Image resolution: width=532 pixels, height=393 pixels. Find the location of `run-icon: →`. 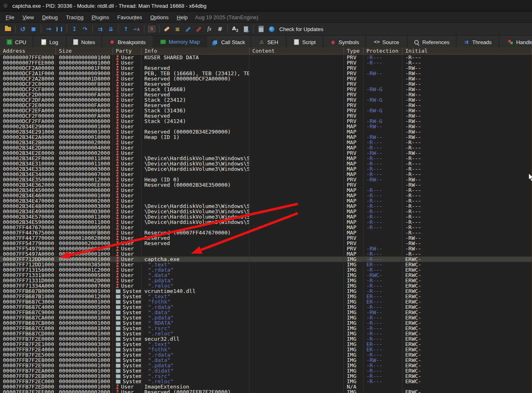

run-icon: → is located at coordinates (49, 29).